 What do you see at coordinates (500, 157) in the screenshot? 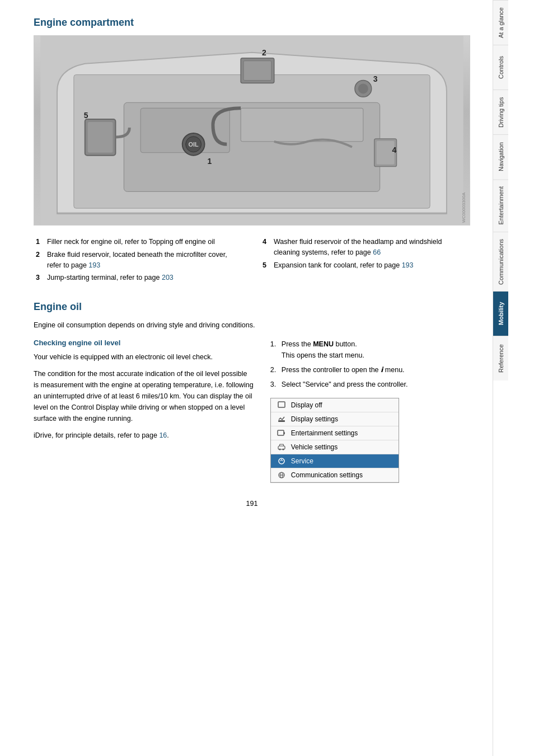
I see `tab-navigation: Navigation` at bounding box center [500, 157].